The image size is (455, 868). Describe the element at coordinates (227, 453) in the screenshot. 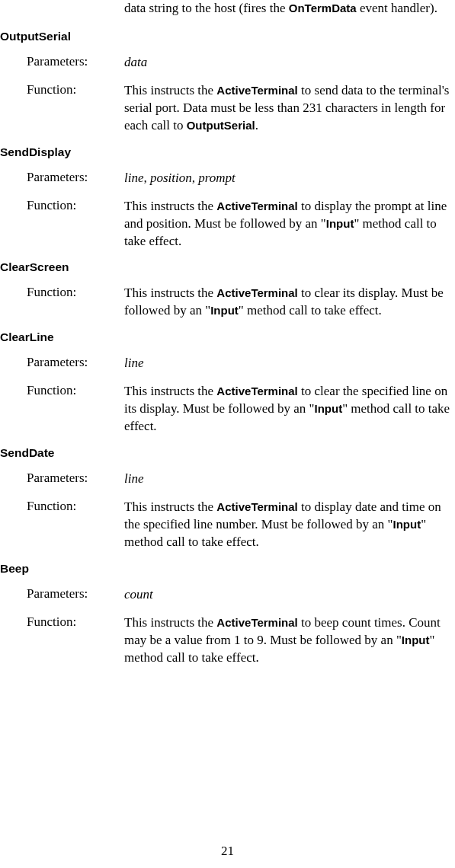

I see `method-send-date-heading: SendDate` at that location.